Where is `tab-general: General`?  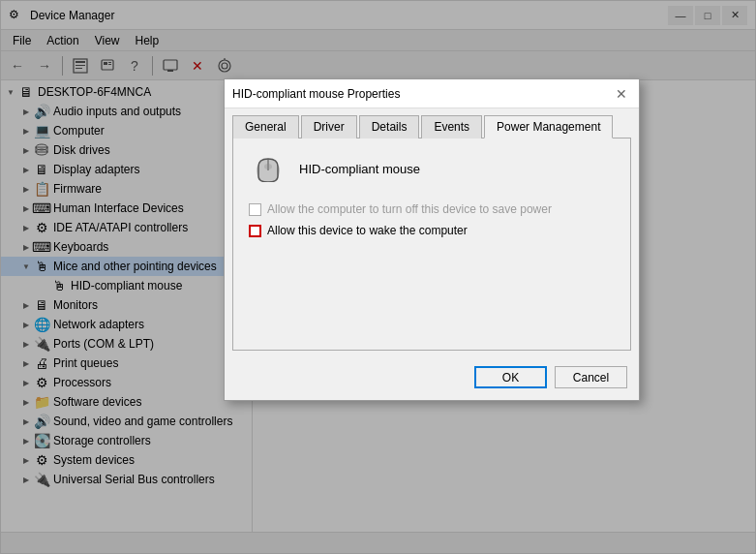 tab-general: General is located at coordinates (265, 127).